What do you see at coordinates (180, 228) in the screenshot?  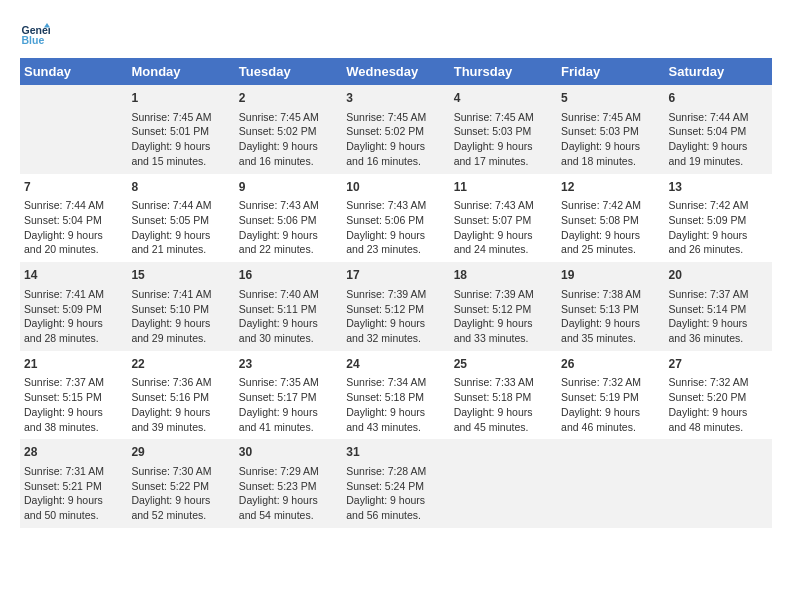 I see `cell-content: Sunrise: 7:44 AM Sunset: 5:05 PM Dayligh…` at bounding box center [180, 228].